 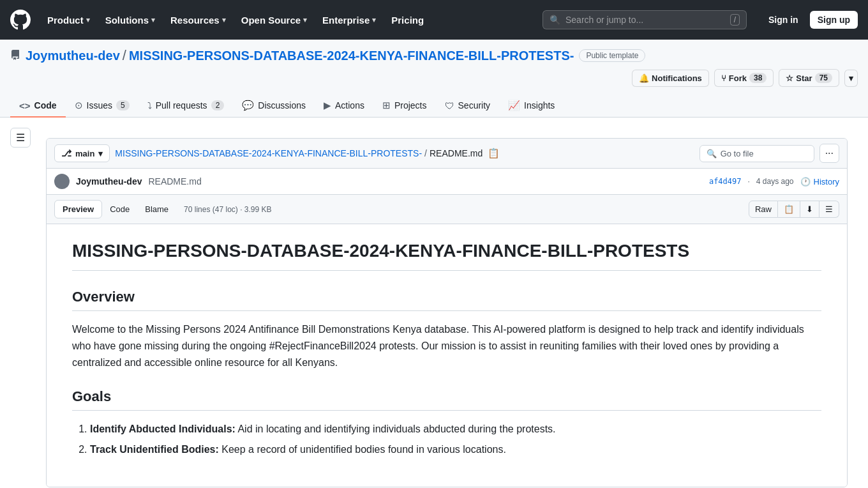 What do you see at coordinates (102, 106) in the screenshot?
I see `tab-issues: ⊙ Issues 5` at bounding box center [102, 106].